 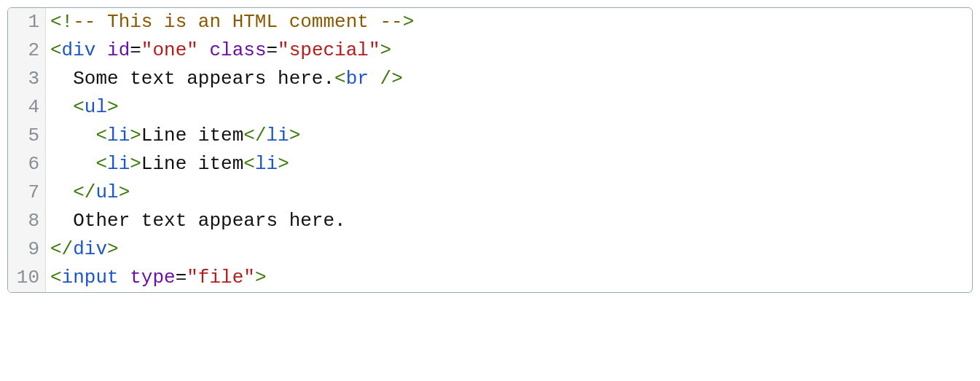 I want to click on line-number: 7, so click(x=27, y=192).